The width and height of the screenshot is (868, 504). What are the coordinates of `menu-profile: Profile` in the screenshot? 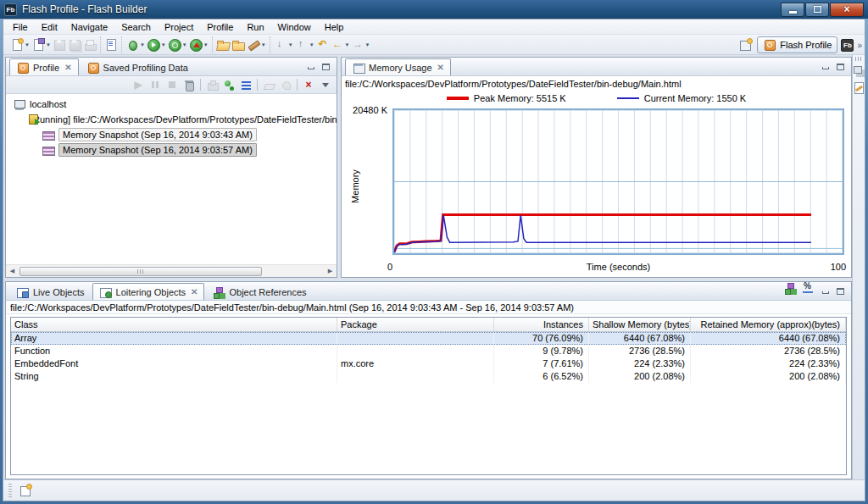 It's located at (220, 27).